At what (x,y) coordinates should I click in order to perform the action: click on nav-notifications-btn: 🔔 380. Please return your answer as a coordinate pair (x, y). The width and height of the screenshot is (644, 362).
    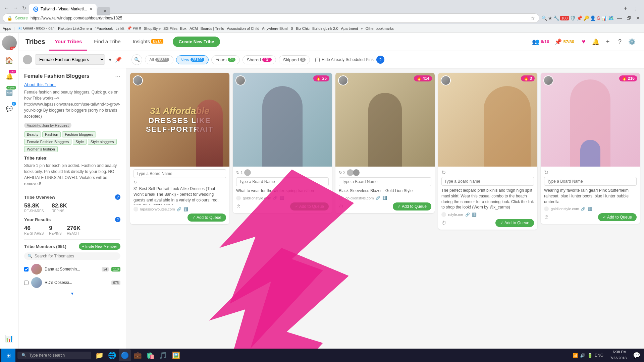
    Looking at the image, I should click on (9, 76).